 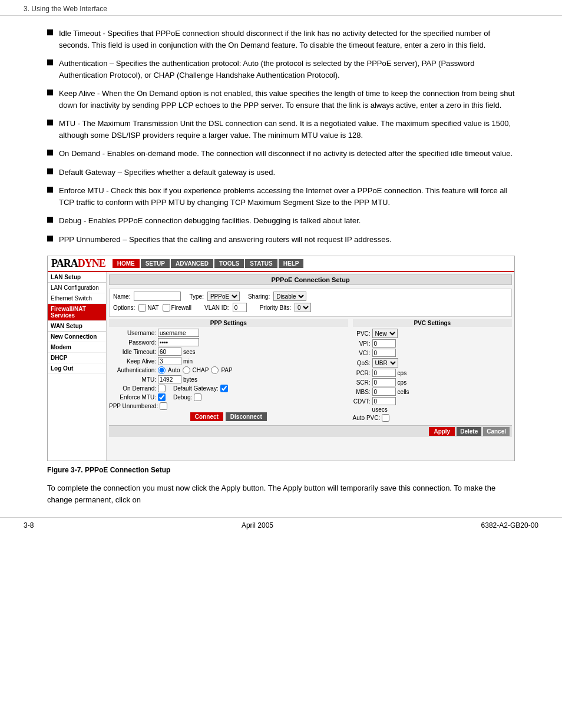 What do you see at coordinates (133, 362) in the screenshot?
I see `keep-alive-label: Keep Alive:` at bounding box center [133, 362].